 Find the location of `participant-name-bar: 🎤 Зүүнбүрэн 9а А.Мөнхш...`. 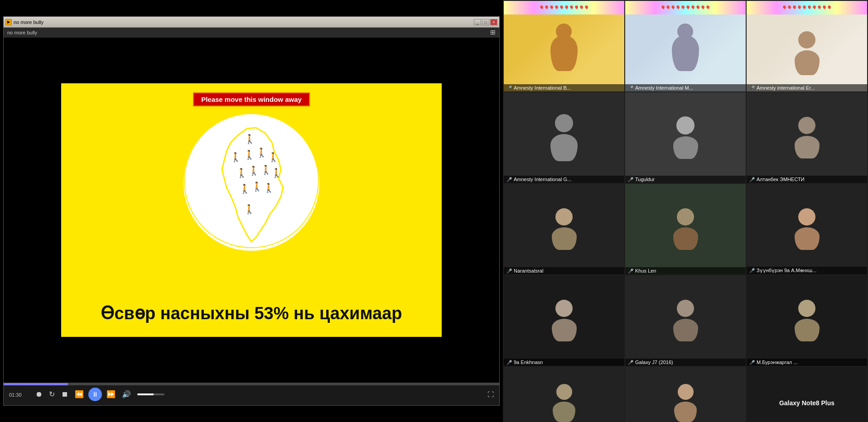

participant-name-bar: 🎤 Зүүнбүрэн 9а А.Мөнхш... is located at coordinates (807, 271).